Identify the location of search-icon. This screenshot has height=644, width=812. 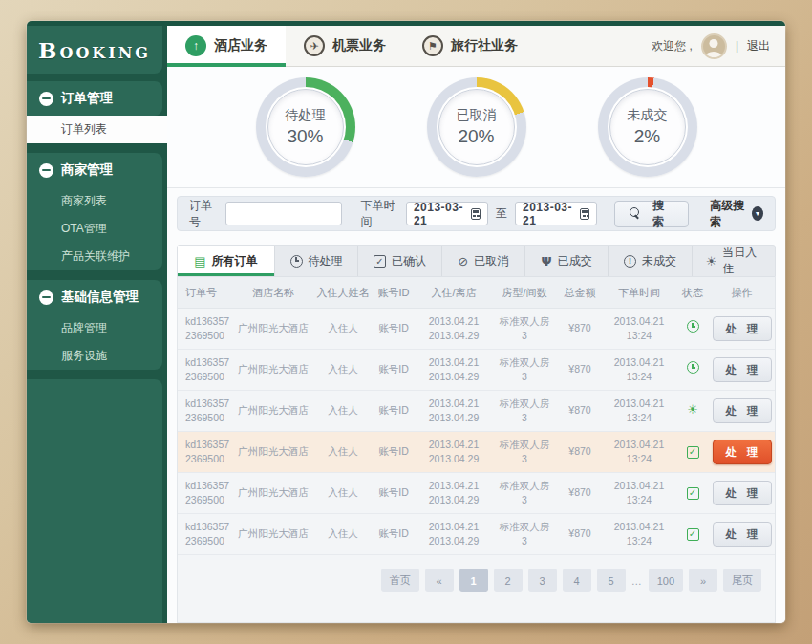
(634, 214).